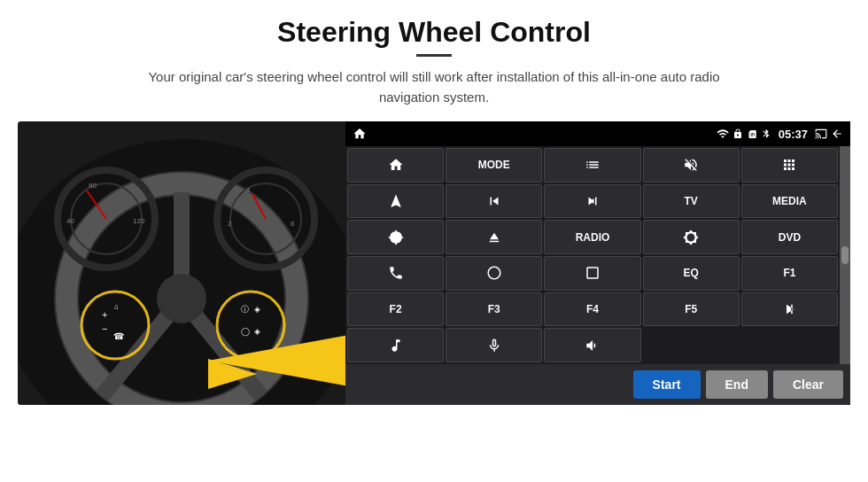  Describe the element at coordinates (494, 237) in the screenshot. I see `btn-eject` at that location.